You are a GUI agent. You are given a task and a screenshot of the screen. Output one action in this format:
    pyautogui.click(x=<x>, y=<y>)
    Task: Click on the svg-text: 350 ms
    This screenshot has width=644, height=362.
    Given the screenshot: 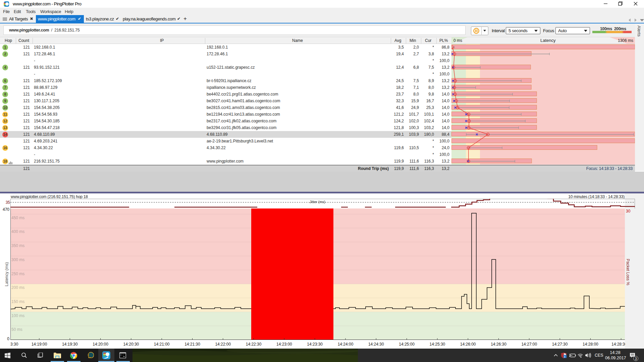 What is the action you would take?
    pyautogui.click(x=18, y=246)
    